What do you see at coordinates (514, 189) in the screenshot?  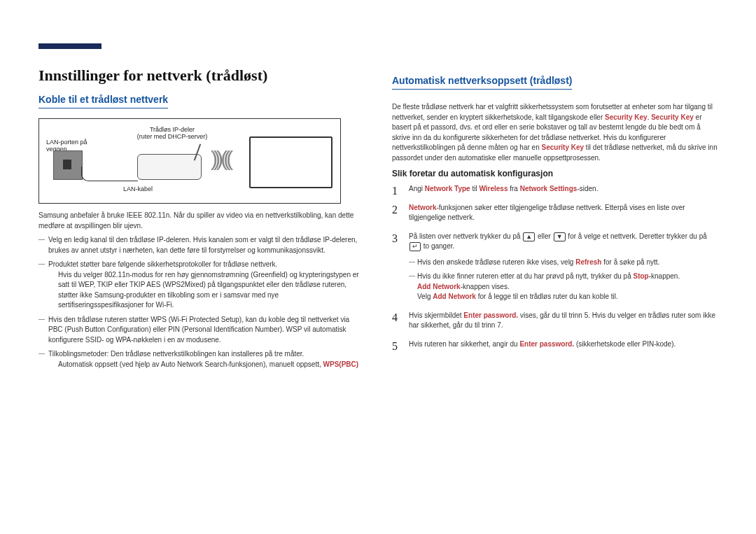 I see `s1-c: fra` at bounding box center [514, 189].